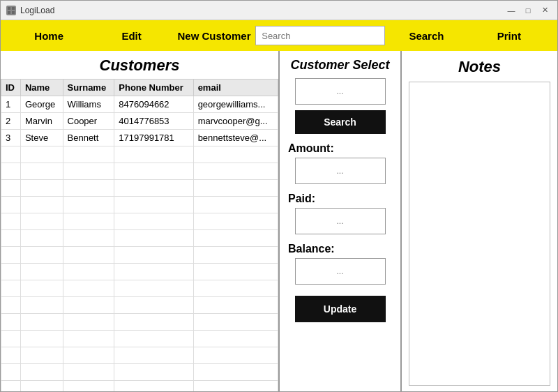 The width and height of the screenshot is (558, 392). Describe the element at coordinates (42, 138) in the screenshot. I see `table-cell-name: Steve` at that location.